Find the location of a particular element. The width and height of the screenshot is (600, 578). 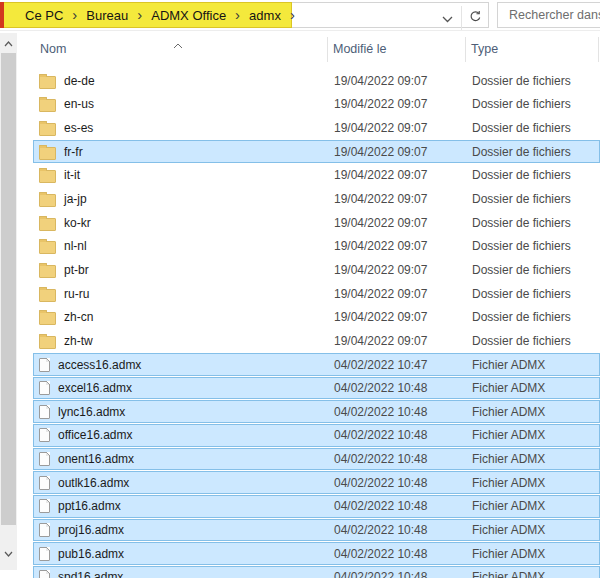

file-name: de-de is located at coordinates (80, 81).